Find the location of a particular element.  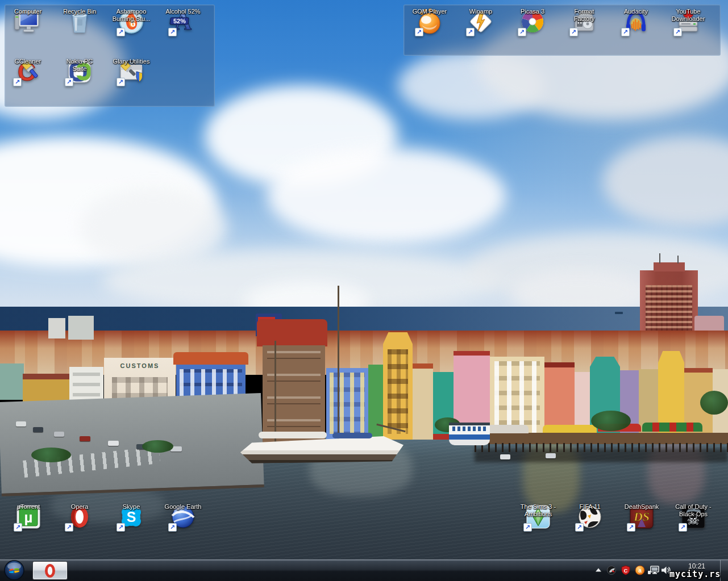

icon-label: Format Factory is located at coordinates (584, 15).